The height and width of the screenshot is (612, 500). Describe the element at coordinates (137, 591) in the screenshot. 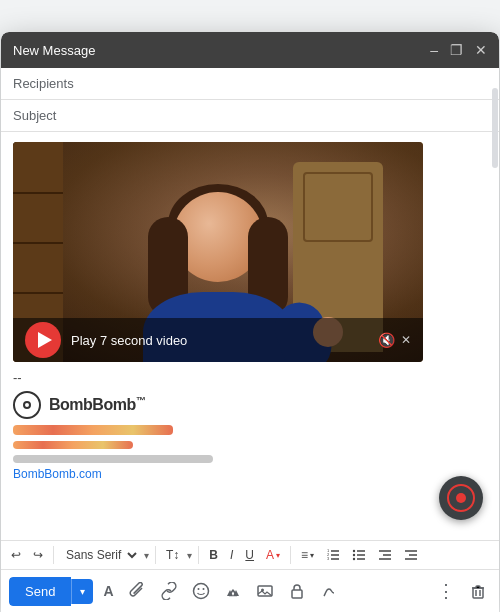

I see `attach-file-button` at that location.